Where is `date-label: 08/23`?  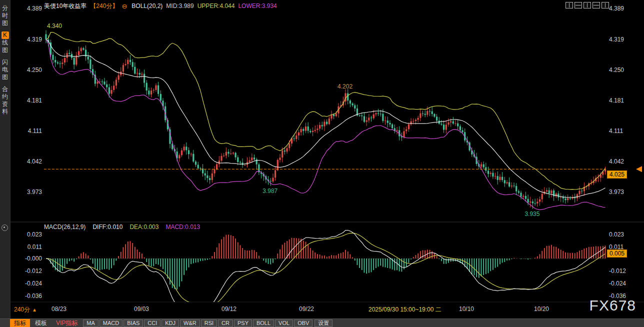
date-label: 08/23 is located at coordinates (59, 309).